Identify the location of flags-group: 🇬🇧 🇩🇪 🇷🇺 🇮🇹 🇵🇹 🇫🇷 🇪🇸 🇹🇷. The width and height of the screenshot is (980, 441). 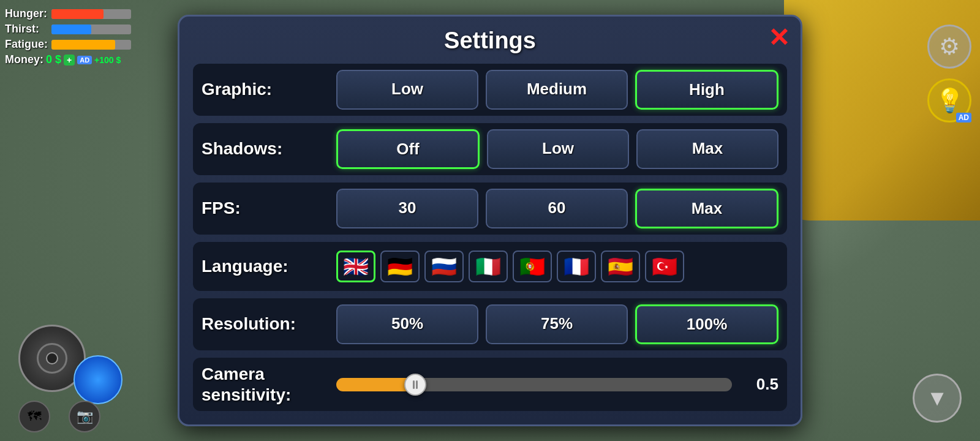
(557, 266).